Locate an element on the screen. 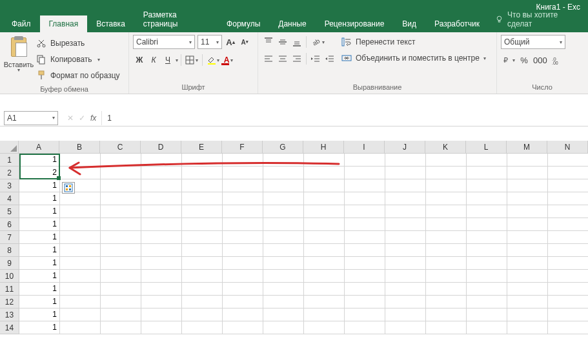 This screenshot has width=588, height=364. row-header: 1 is located at coordinates (10, 160).